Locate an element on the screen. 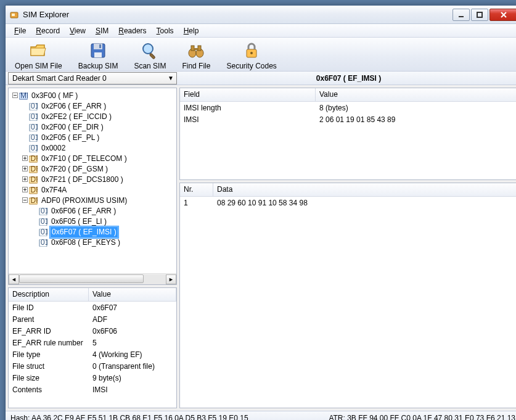 Image resolution: width=516 pixels, height=420 pixels. menu-item-file: File is located at coordinates (20, 31).